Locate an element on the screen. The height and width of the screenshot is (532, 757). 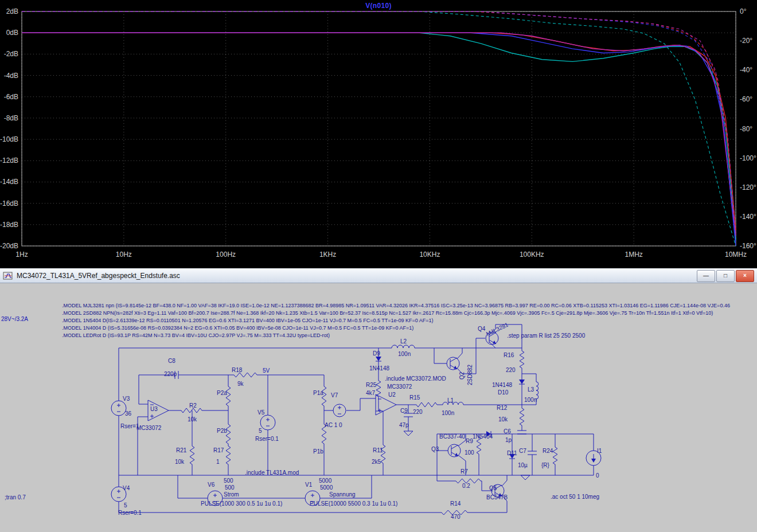
schematic-label: L3 is located at coordinates (531, 390).